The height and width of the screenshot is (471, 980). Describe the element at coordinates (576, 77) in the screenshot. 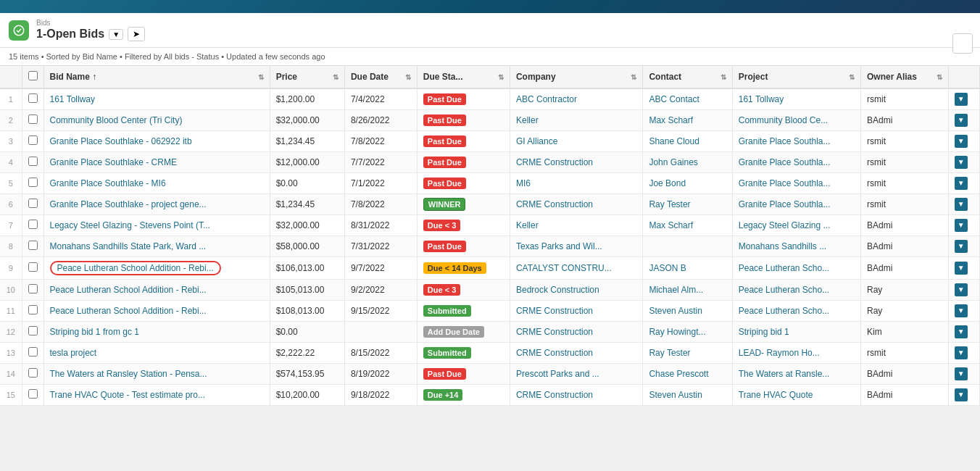

I see `col-company: Company ⇅` at that location.